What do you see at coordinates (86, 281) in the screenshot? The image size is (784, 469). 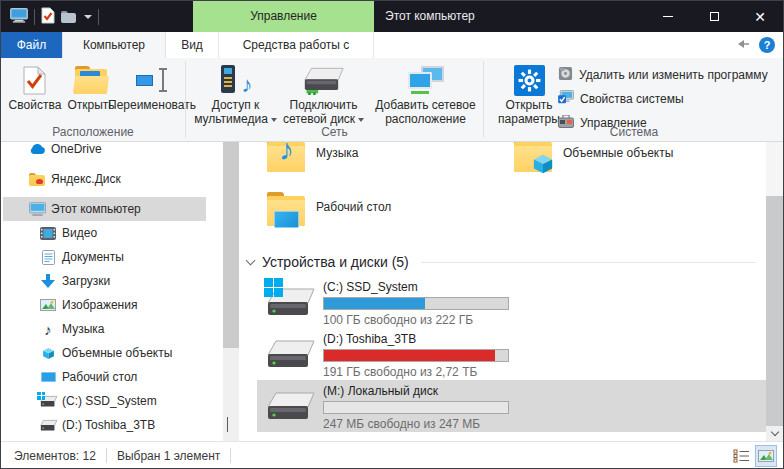 I see `sidebar-item-label: Загрузки` at bounding box center [86, 281].